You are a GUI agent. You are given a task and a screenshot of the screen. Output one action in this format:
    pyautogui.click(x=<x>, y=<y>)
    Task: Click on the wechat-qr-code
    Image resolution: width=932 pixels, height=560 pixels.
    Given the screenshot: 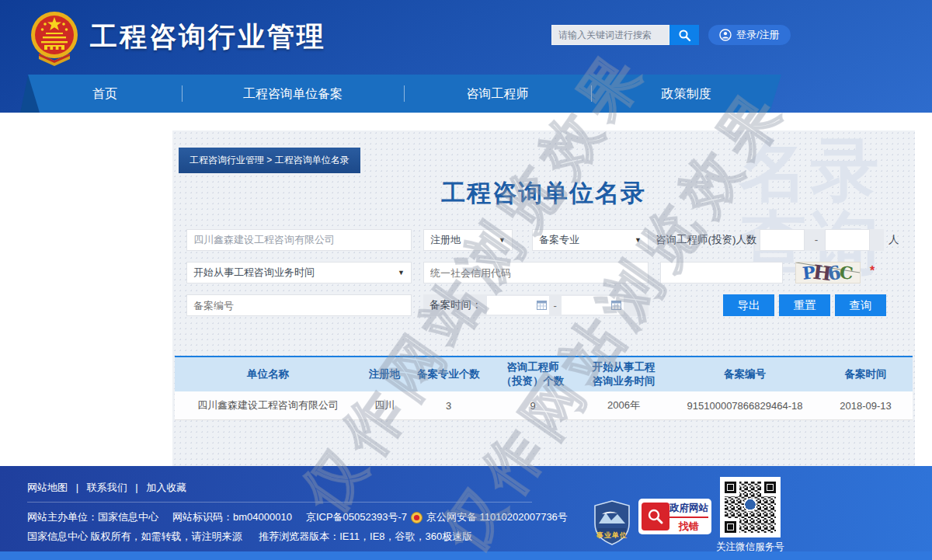 What is the action you would take?
    pyautogui.click(x=750, y=507)
    